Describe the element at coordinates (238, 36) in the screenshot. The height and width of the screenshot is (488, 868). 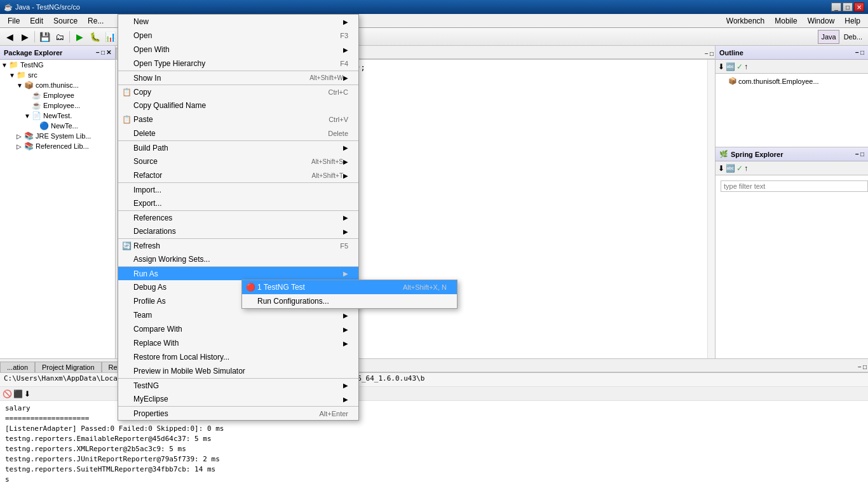
I see `ctx-open: OpenF3` at that location.